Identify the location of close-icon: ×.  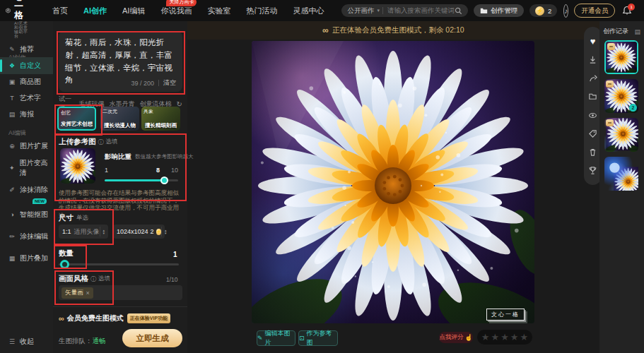
(88, 293).